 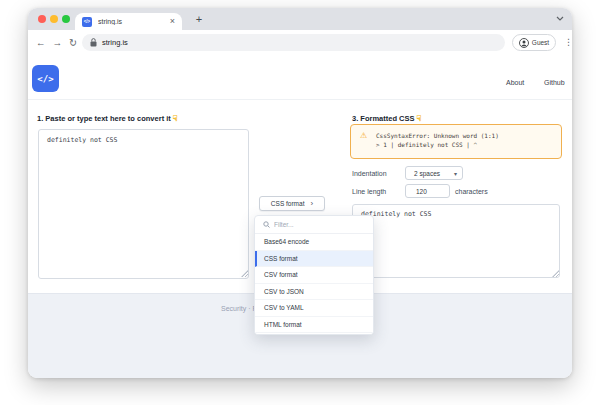 I want to click on indentation-label: Indentation, so click(x=370, y=174).